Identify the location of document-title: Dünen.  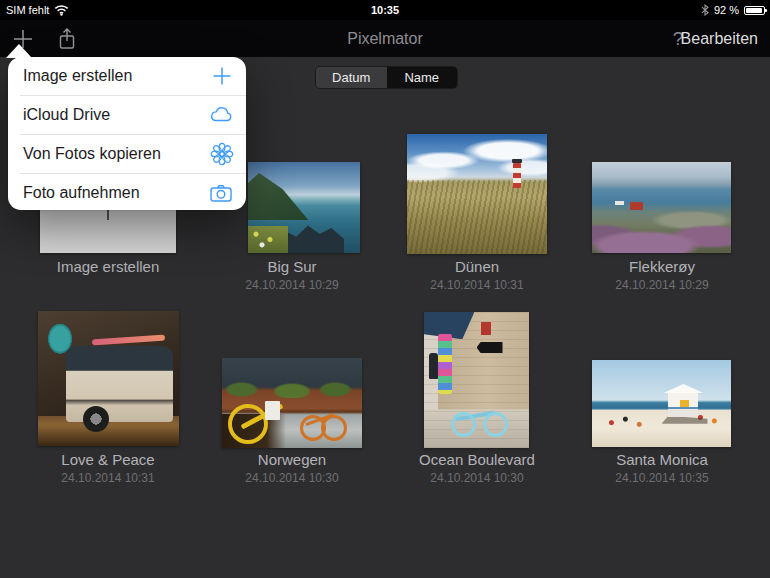
(477, 267).